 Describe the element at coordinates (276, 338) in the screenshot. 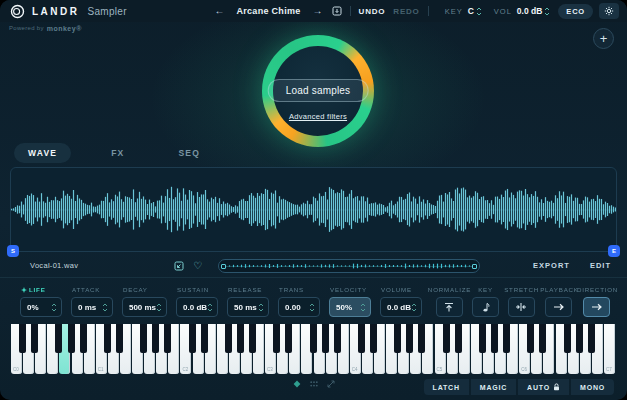

I see `black-key-C#3` at that location.